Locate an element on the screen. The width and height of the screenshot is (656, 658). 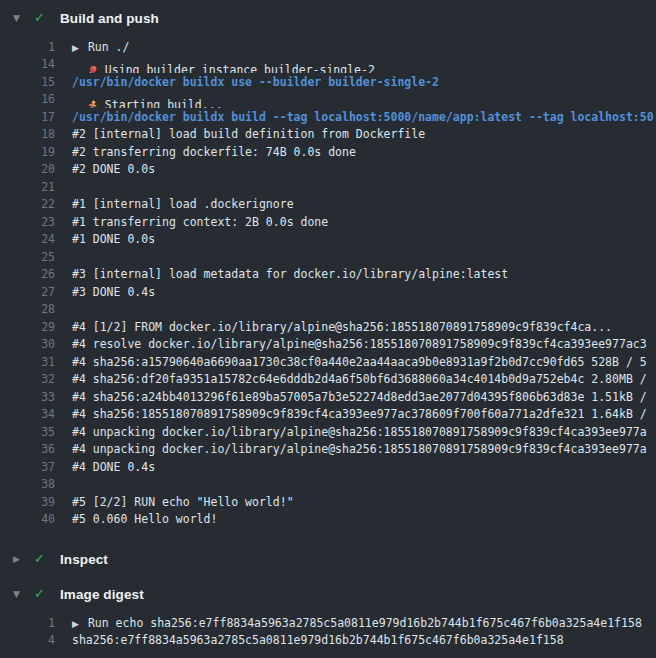
line-number: 17 is located at coordinates (28, 117).